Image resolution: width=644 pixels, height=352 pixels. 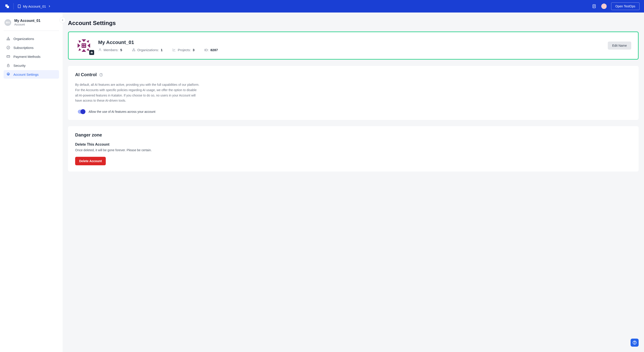 I want to click on stat-label: Projects:, so click(x=184, y=50).